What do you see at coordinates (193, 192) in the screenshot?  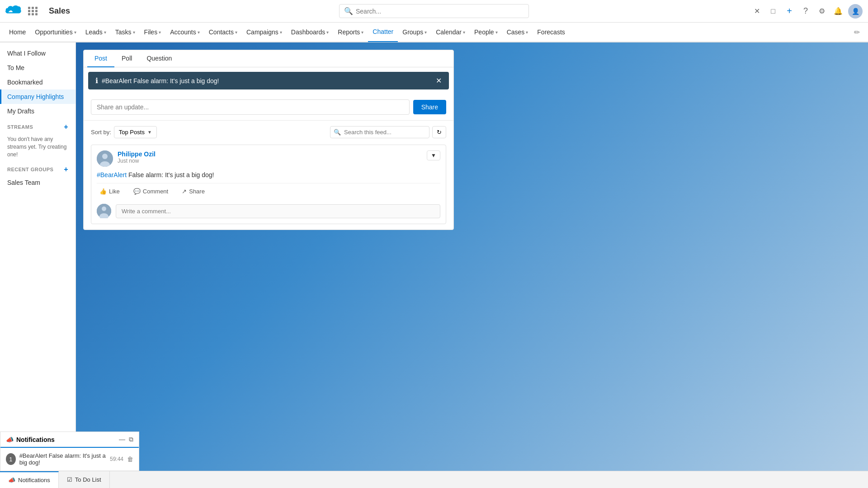 I see `share-post-button: ↗ Share` at bounding box center [193, 192].